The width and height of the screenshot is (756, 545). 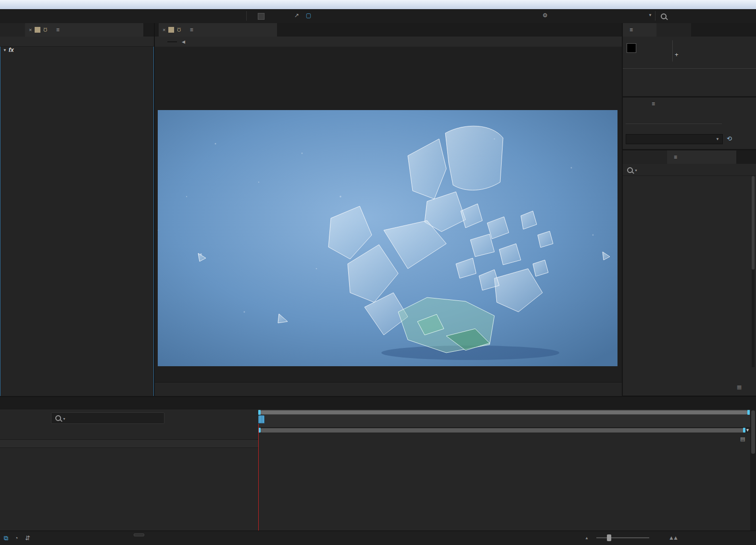 What do you see at coordinates (129, 444) in the screenshot?
I see `timeline-column-header` at bounding box center [129, 444].